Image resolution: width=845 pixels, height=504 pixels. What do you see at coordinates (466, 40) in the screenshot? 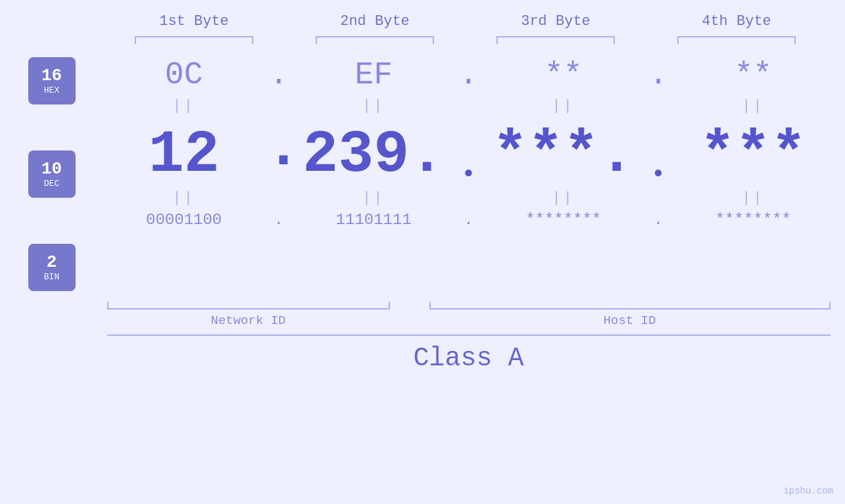
I see `top-brackets` at bounding box center [466, 40].